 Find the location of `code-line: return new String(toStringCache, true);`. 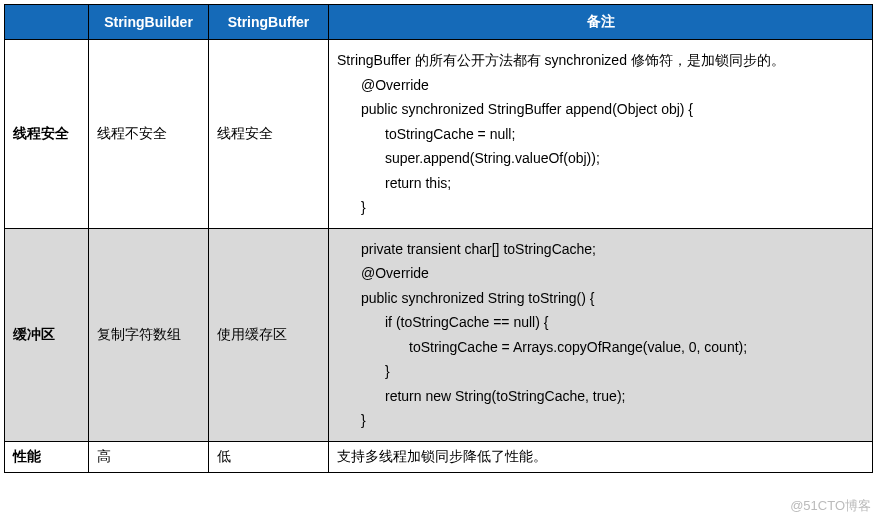

code-line: return new String(toStringCache, true); is located at coordinates (600, 396).